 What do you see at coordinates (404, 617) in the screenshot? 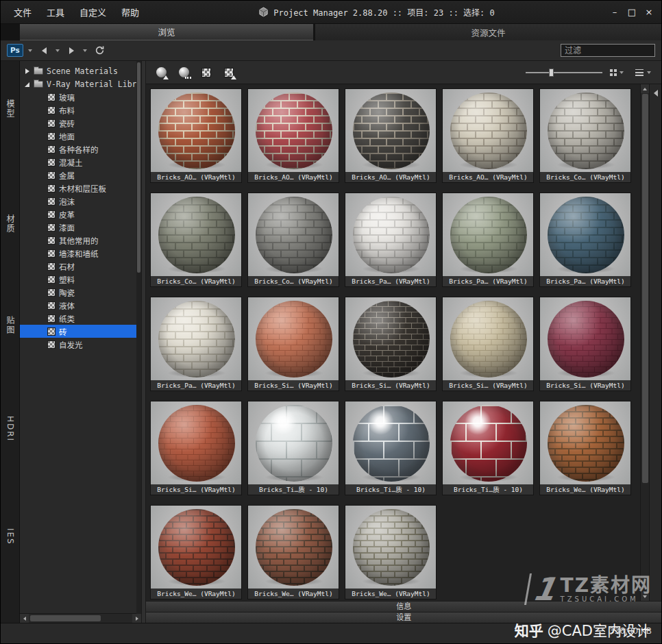
I see `rollout-settings: 设置` at bounding box center [404, 617].